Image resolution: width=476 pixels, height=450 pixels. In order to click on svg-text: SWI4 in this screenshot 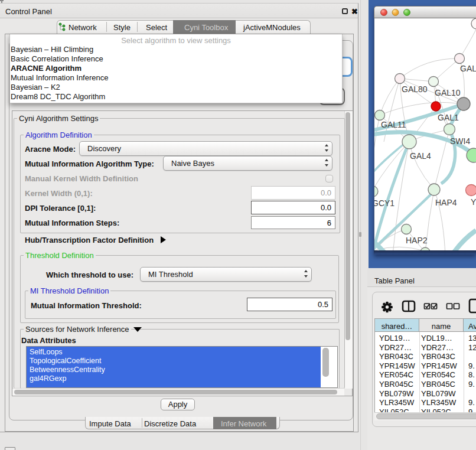, I will do `click(460, 141)`.